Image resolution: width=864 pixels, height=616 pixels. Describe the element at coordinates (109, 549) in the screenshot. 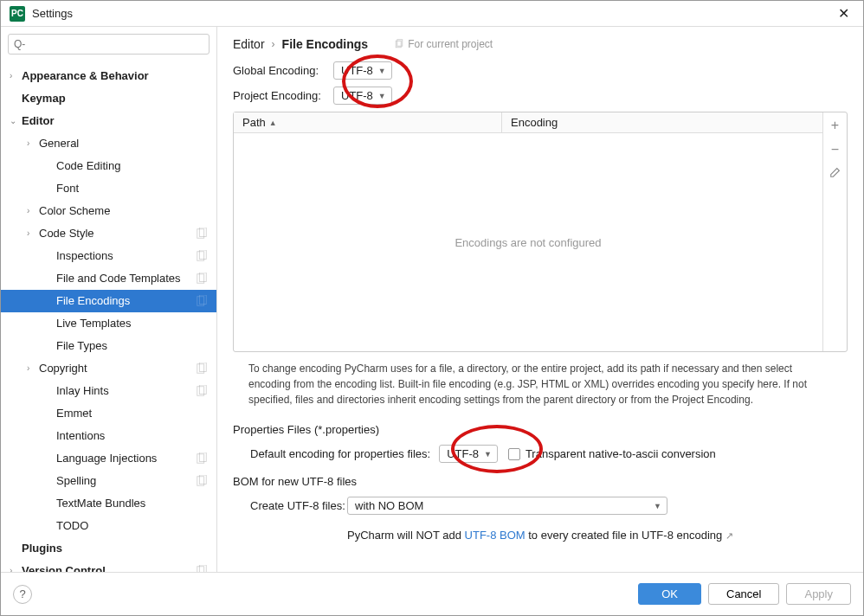

I see `tree-item-plugins: Plugins` at that location.